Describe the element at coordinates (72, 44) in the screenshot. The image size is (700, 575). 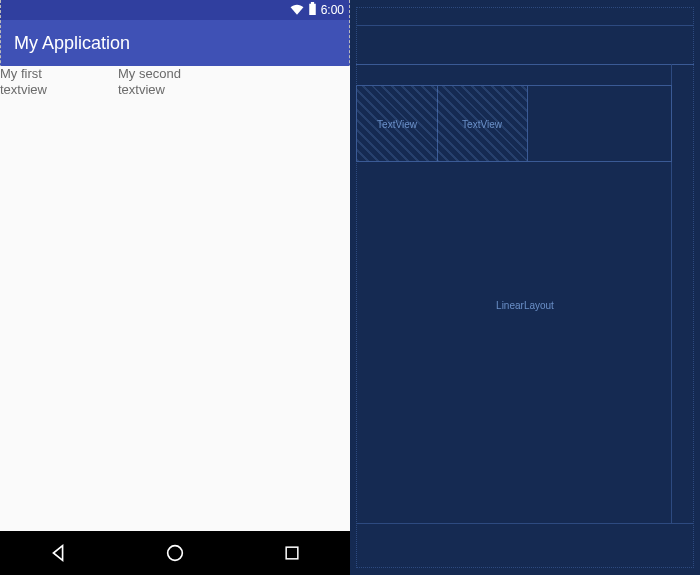
I see `app-title: My Application` at that location.